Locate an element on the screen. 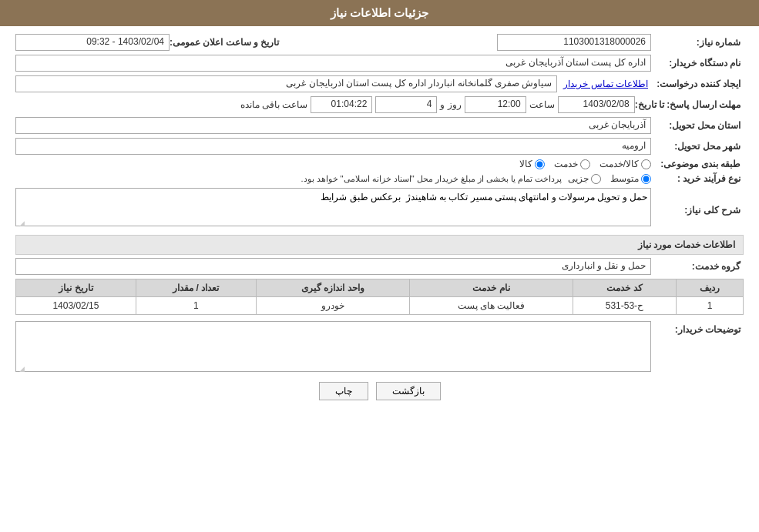 This screenshot has width=759, height=532. row-need-description: شرح کلی نیاز: حمل و تحویل مرسولات و امان… is located at coordinates (379, 208).